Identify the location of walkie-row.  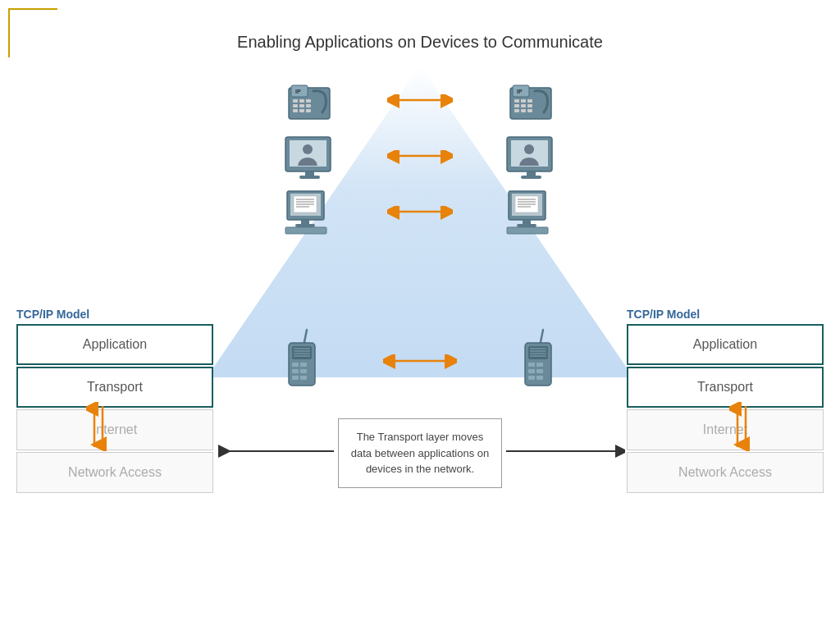
(420, 363).